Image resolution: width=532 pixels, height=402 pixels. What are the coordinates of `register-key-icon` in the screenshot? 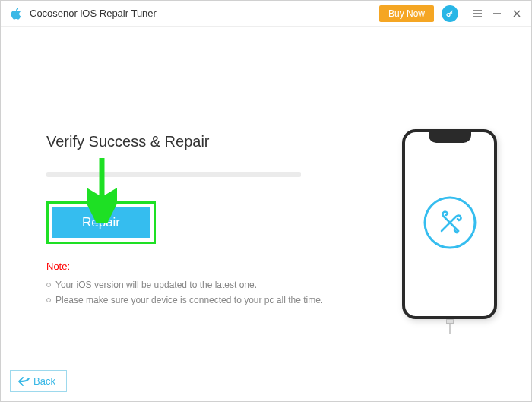 It's located at (450, 14).